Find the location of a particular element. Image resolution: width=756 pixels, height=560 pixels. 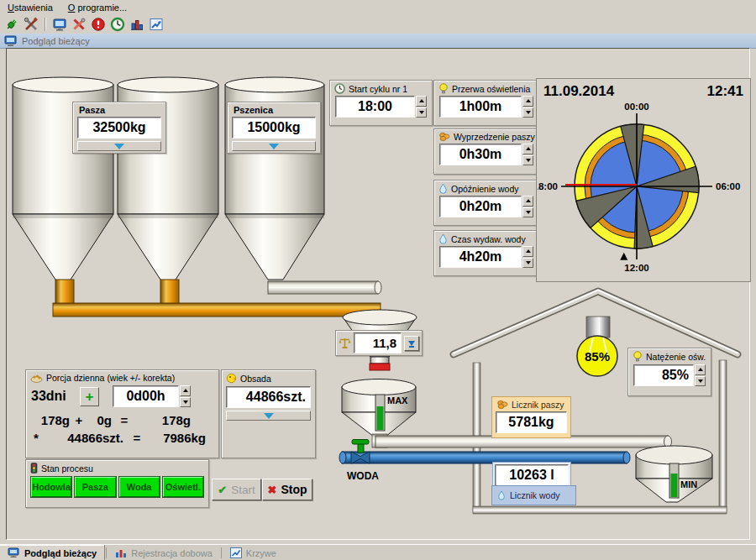

bird-count: 44866szt. is located at coordinates (83, 438).